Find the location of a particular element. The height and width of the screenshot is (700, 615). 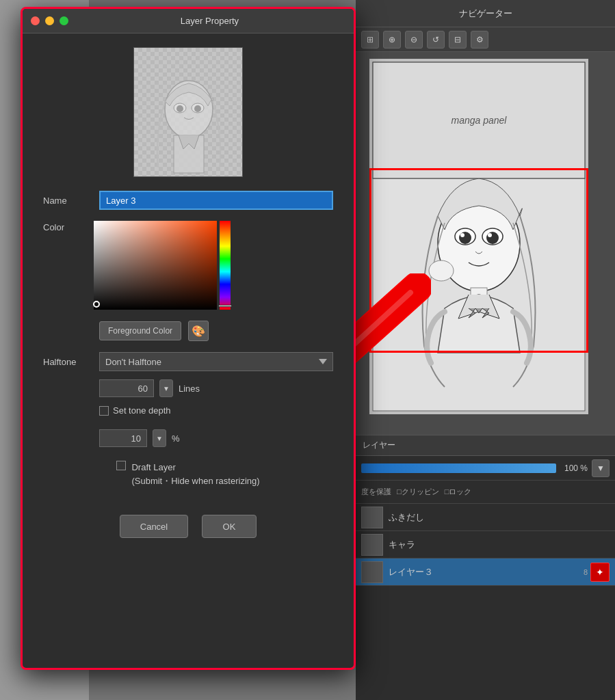

nav-zoom-in-btn: ⊕ is located at coordinates (392, 40).